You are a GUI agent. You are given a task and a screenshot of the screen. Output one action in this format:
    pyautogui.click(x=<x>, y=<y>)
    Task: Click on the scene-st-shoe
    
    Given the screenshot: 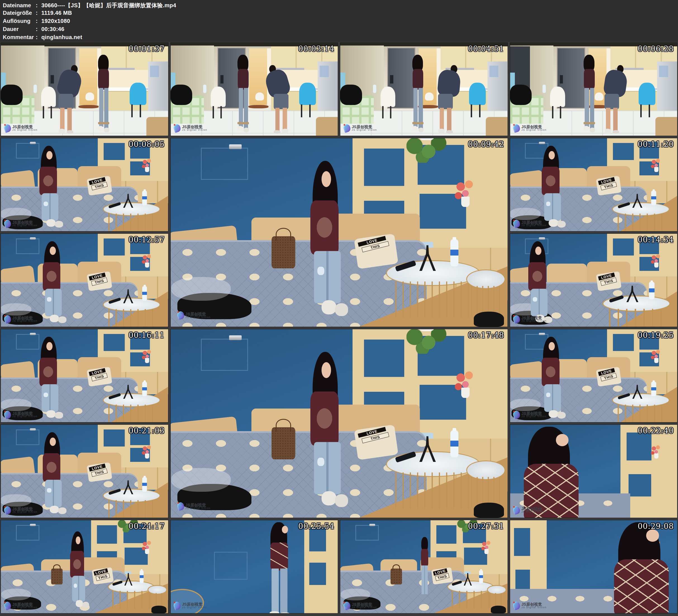 What is the action you would take?
    pyautogui.click(x=274, y=612)
    